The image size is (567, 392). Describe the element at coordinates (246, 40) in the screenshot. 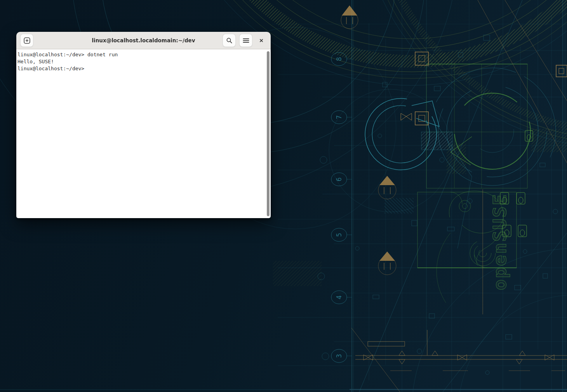

I see `hamburger-menu-icon` at that location.